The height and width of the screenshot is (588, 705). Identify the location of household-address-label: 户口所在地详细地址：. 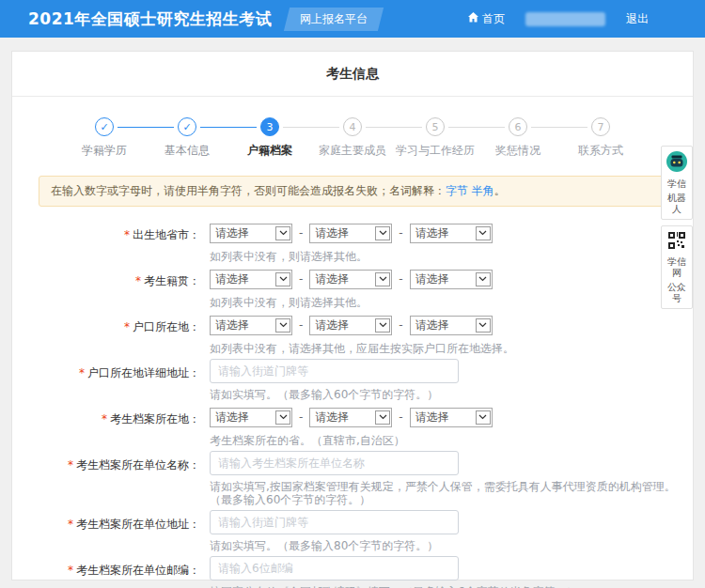
(144, 373).